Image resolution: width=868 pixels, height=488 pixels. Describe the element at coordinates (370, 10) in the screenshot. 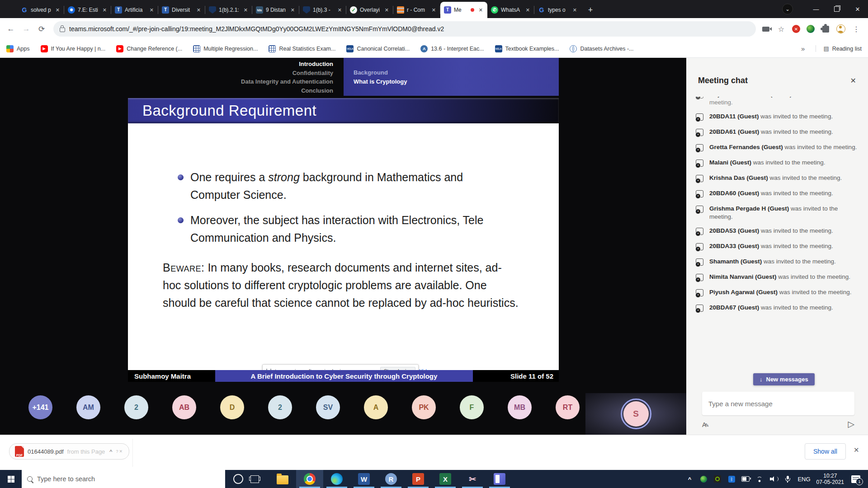

I see `browser-tab-8: ✓Overlayi✕` at that location.